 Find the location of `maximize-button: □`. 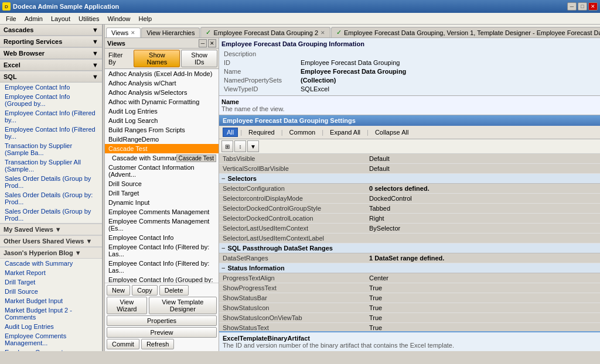

maximize-button: □ is located at coordinates (582, 6).